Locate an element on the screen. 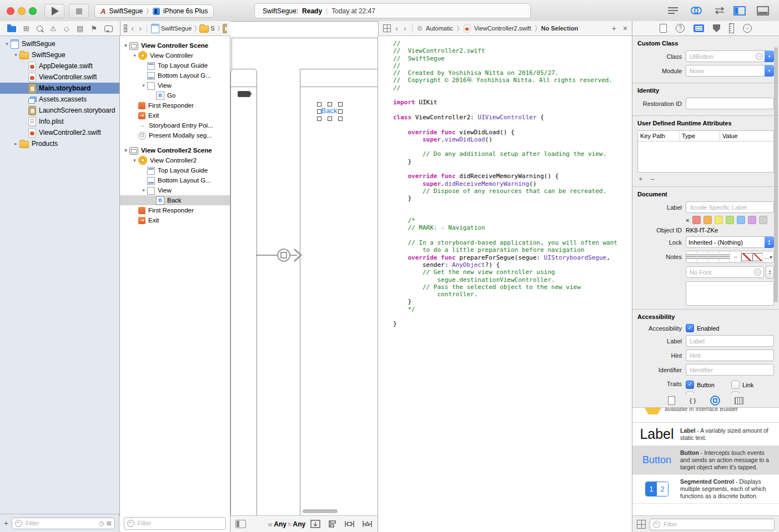 Image resolution: width=779 pixels, height=532 pixels. clear-color-button: × is located at coordinates (687, 220).